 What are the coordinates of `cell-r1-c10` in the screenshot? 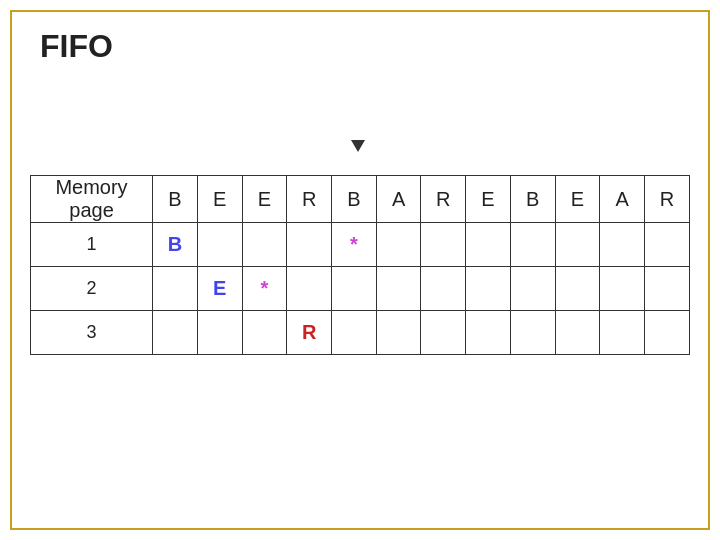 It's located at (622, 289).